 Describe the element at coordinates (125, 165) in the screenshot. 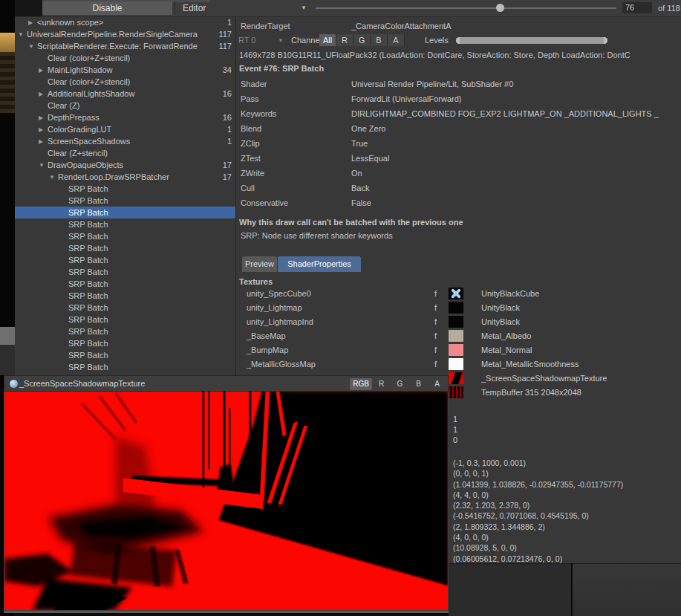

I see `tree-row: ▼DrawOpaqueObjects17` at that location.